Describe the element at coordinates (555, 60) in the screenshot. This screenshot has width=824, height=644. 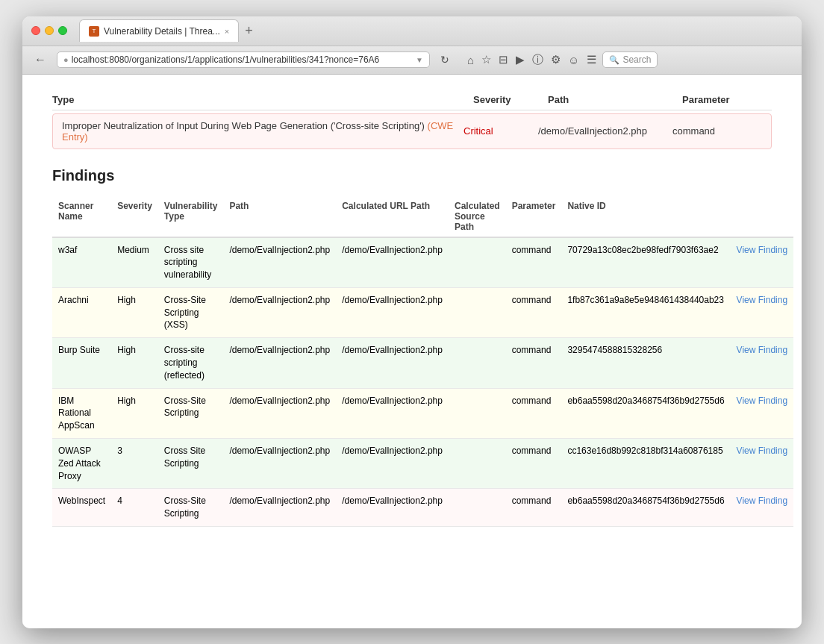
I see `extensions-button: ⚙` at that location.